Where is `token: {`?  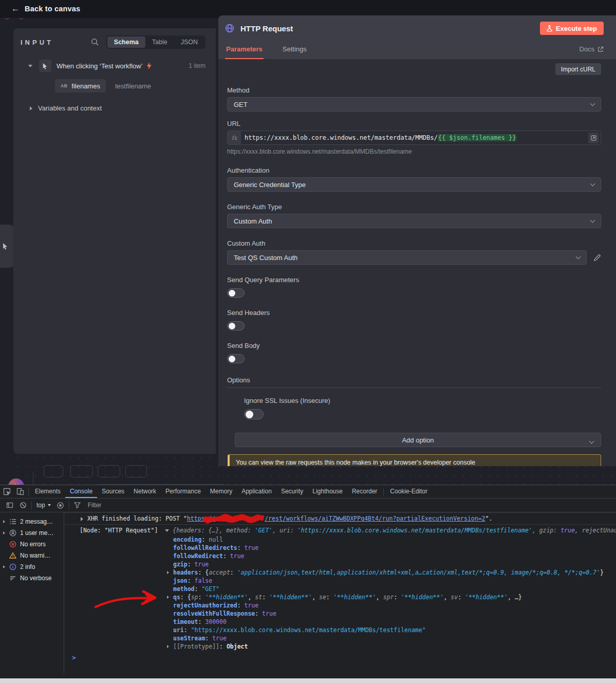 token: { is located at coordinates (189, 597).